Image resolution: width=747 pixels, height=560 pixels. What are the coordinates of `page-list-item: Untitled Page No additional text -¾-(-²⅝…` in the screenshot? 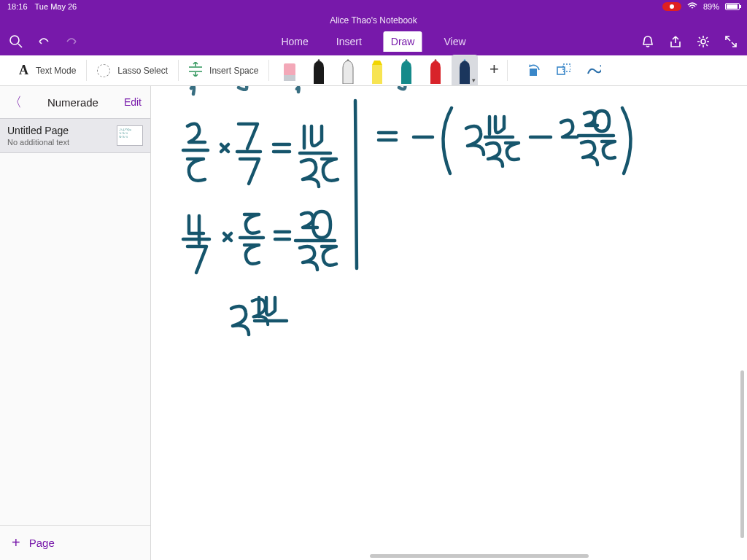 It's located at (75, 136).